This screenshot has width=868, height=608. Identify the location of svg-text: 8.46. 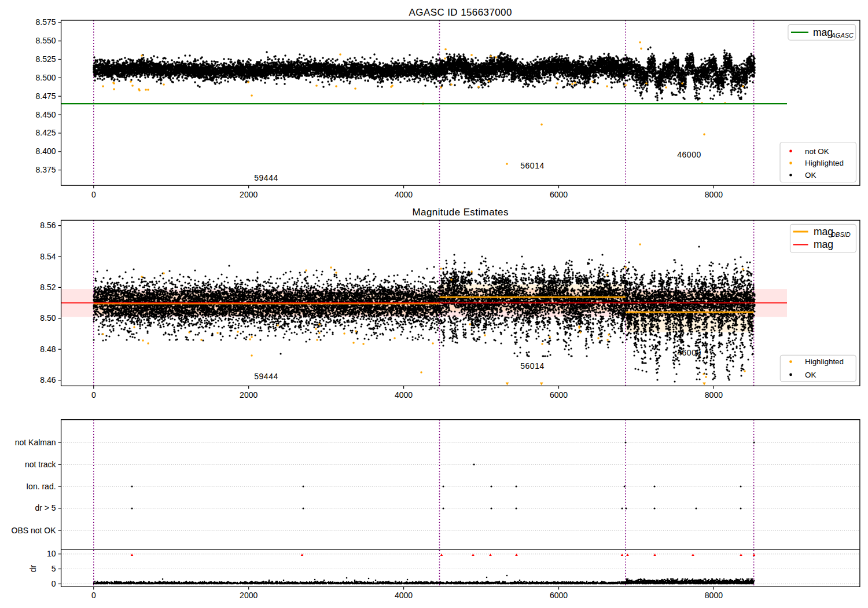
(47, 380).